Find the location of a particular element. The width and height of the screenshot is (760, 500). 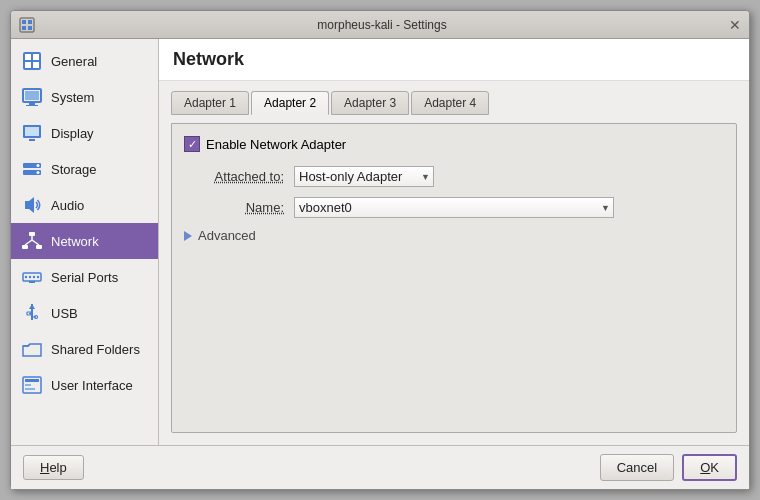

audio-icon is located at coordinates (32, 205).